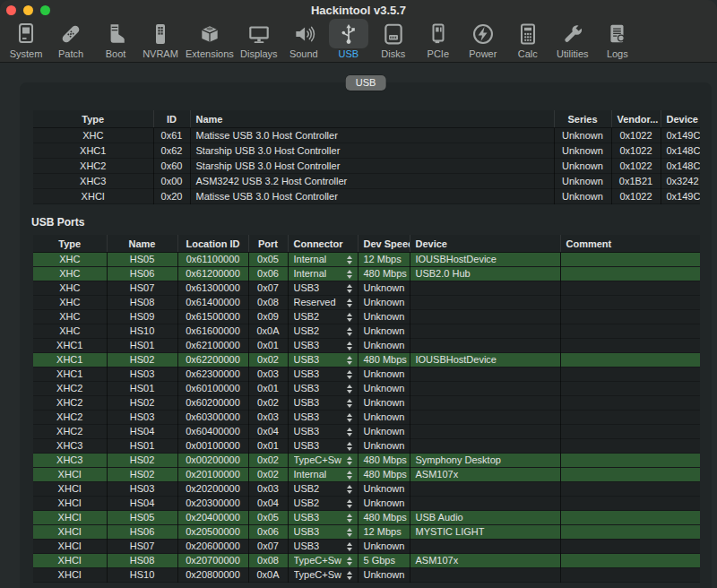 This screenshot has height=588, width=717. What do you see at coordinates (71, 39) in the screenshot?
I see `toolbar-item-patch: Patch` at bounding box center [71, 39].